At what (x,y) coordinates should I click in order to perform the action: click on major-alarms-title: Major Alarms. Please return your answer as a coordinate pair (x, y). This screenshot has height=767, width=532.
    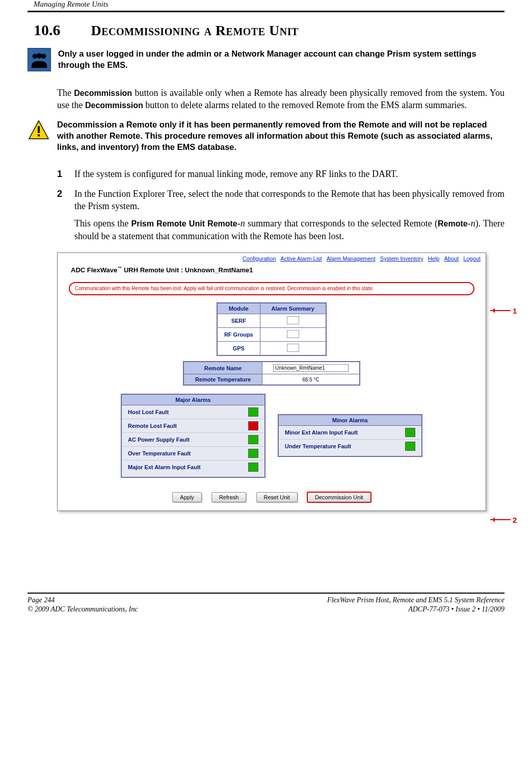
    Looking at the image, I should click on (193, 400).